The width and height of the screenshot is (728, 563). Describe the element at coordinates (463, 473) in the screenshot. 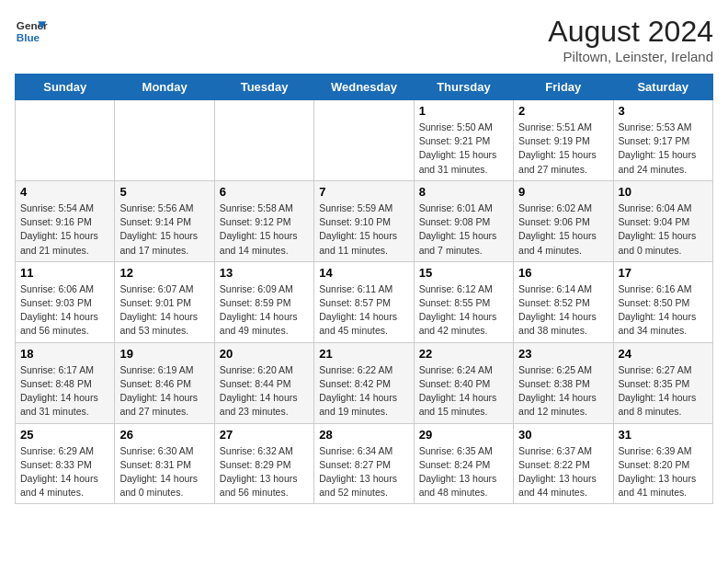

I see `day-info: Sunrise: 6:35 AMSunset: 8:24 PMDaylight:…` at that location.